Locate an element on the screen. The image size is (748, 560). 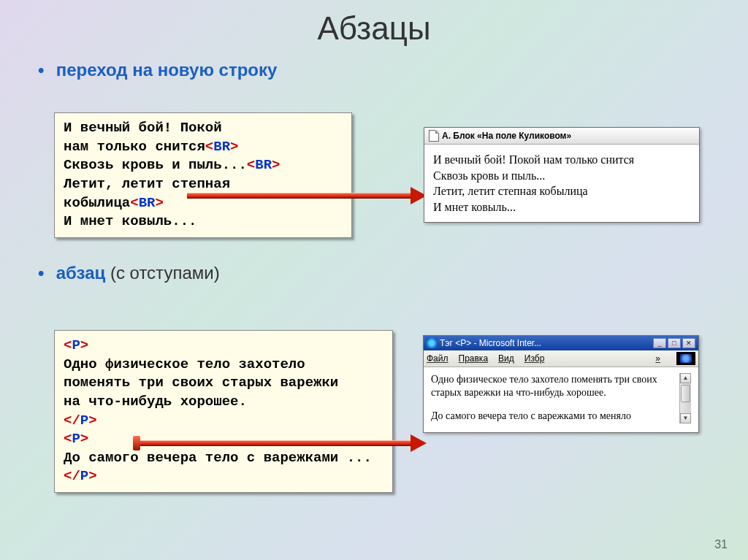
browser-preview-2: Тэг <P> - Microsoft Inter... _ □ ✕ Файл … is located at coordinates (561, 384).